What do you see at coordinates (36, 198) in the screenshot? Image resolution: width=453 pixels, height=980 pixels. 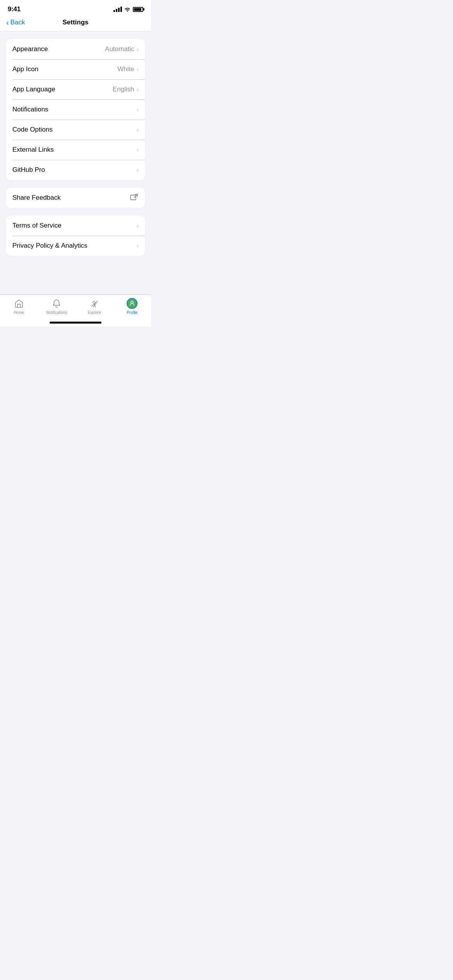 I see `share-feedback-label: Share Feedback` at bounding box center [36, 198].